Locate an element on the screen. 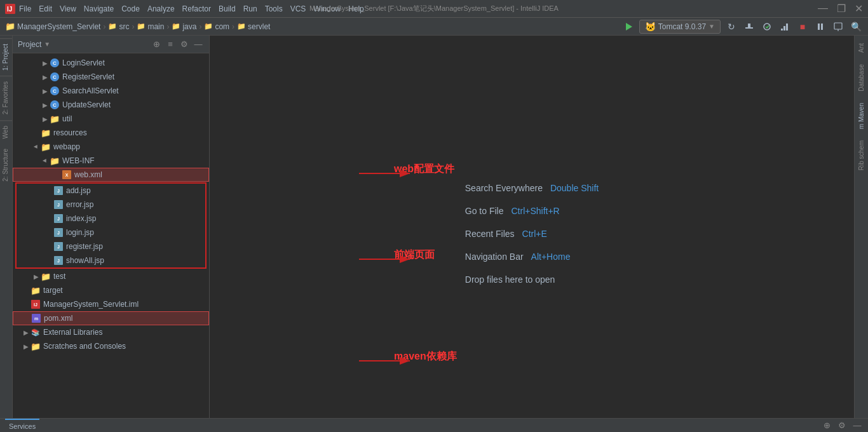 This screenshot has height=432, width=868. panel-add-icon: ⊕ is located at coordinates (156, 44).